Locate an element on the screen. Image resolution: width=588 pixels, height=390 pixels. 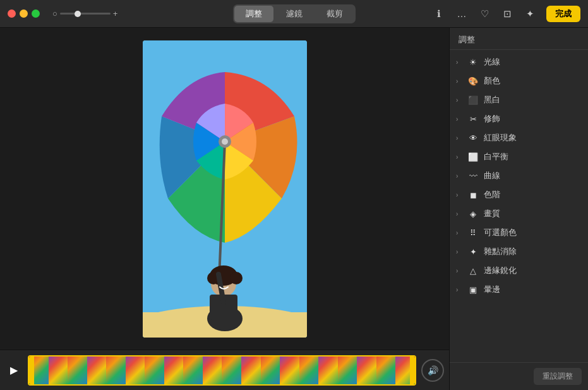
adj-icon-10: ✦ is located at coordinates (473, 252).